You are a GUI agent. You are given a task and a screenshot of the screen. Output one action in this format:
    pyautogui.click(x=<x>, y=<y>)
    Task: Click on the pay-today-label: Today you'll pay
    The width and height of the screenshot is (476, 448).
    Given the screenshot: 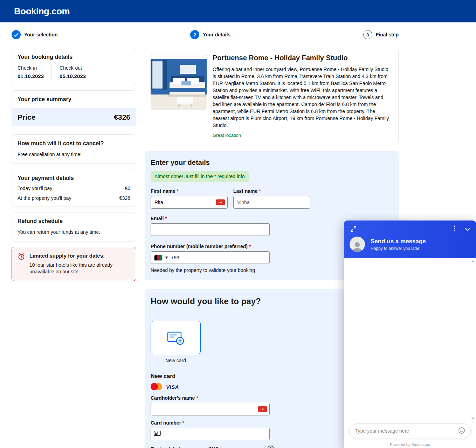 What is the action you would take?
    pyautogui.click(x=35, y=188)
    